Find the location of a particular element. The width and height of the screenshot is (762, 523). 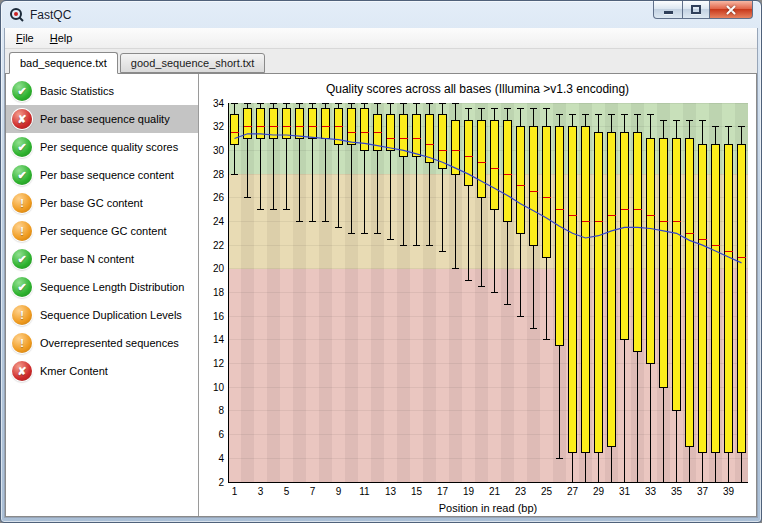

svg-text: 8 is located at coordinates (221, 410).